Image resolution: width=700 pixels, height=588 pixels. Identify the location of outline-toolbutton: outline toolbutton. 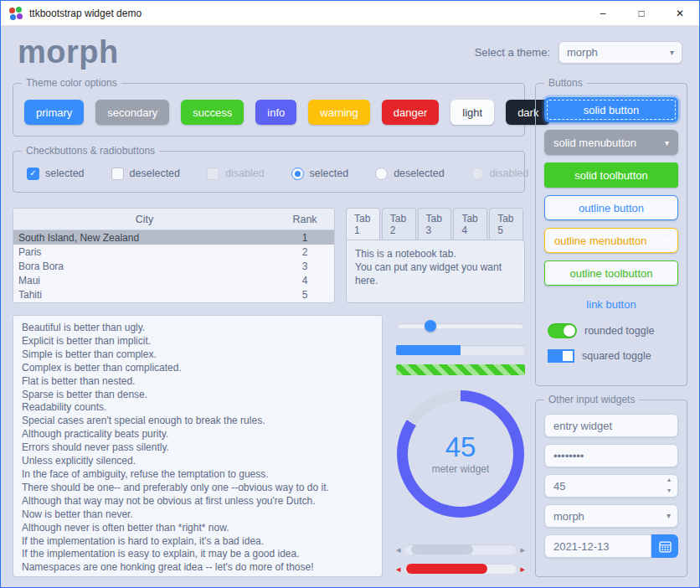
(611, 273).